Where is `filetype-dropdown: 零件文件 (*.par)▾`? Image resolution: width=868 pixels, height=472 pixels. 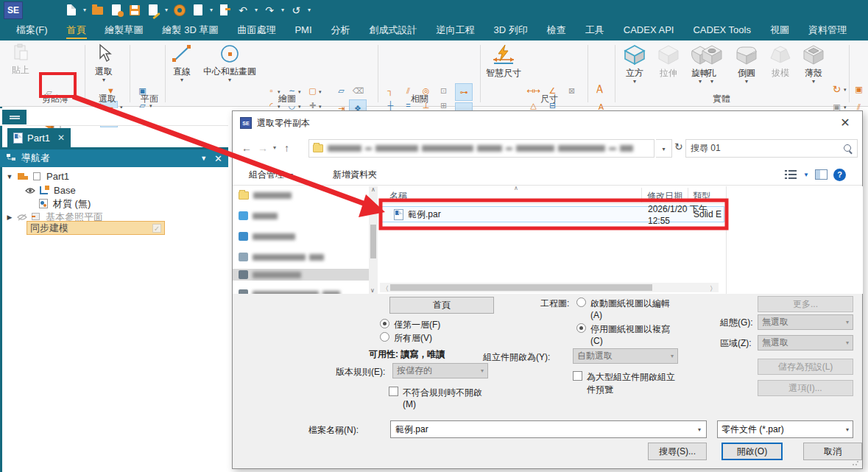
filetype-dropdown: 零件文件 (*.par)▾ is located at coordinates (785, 429).